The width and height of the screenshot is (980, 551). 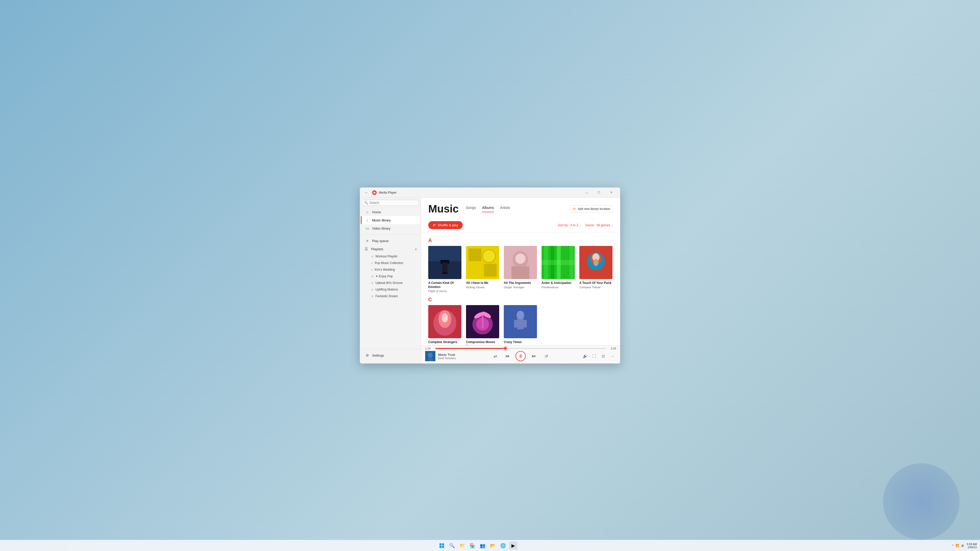 I want to click on playlists-section-header: ☰ Playlists ∧, so click(x=390, y=249).